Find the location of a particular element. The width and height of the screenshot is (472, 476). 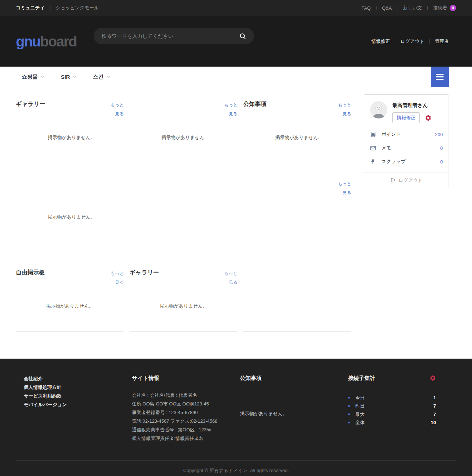

avatar is located at coordinates (379, 110).